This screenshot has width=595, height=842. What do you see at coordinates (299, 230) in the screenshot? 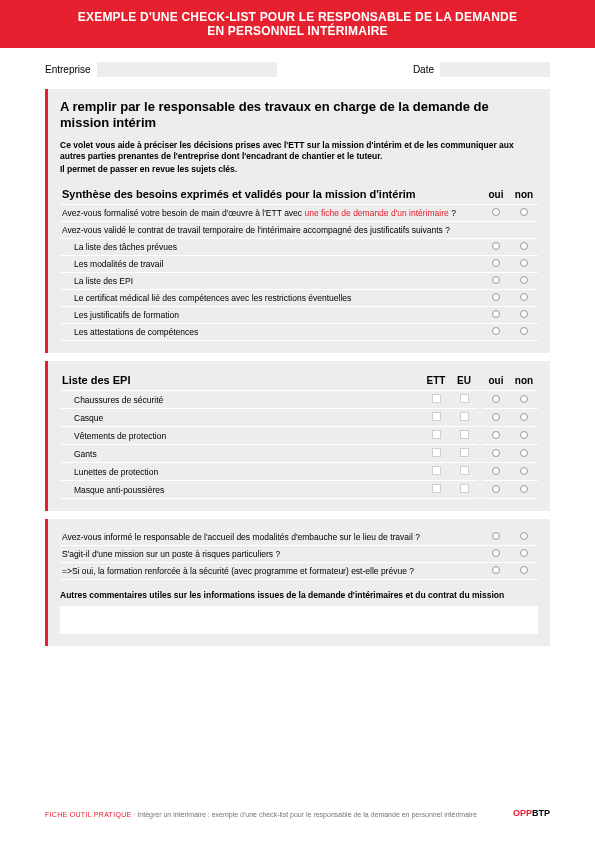
I see `table-row: Avez-vous validé le contrat de travail t…` at bounding box center [299, 230].